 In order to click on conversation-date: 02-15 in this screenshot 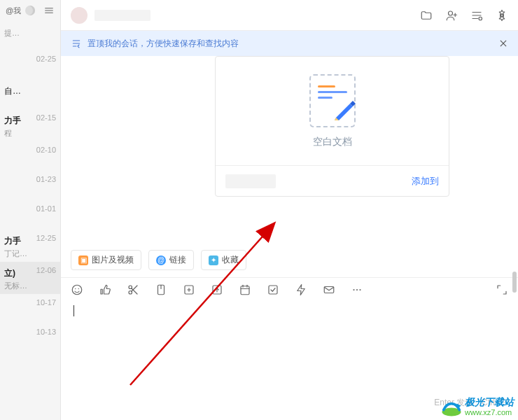, I will do `click(46, 118)`.